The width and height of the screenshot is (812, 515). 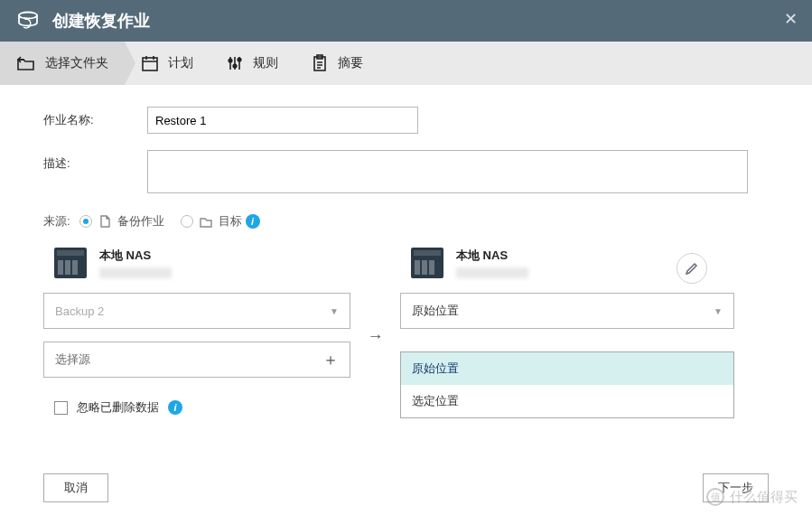 I want to click on source-nas-subtitle-redacted, so click(x=135, y=273).